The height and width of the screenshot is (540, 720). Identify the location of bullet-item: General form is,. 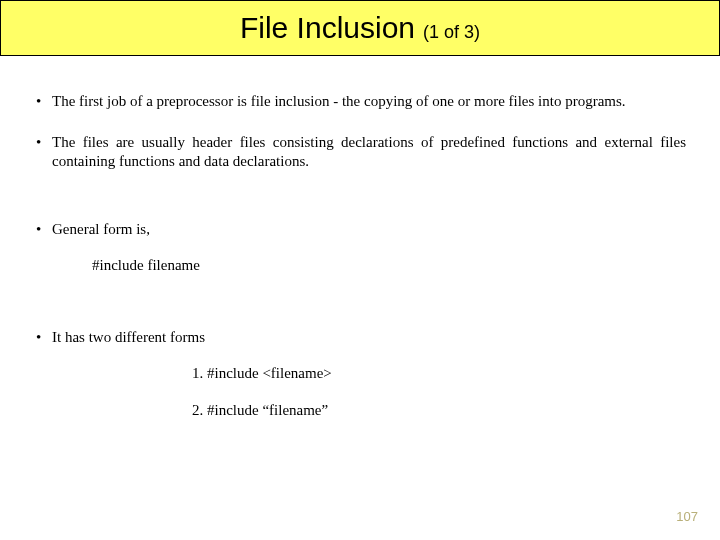
(360, 230).